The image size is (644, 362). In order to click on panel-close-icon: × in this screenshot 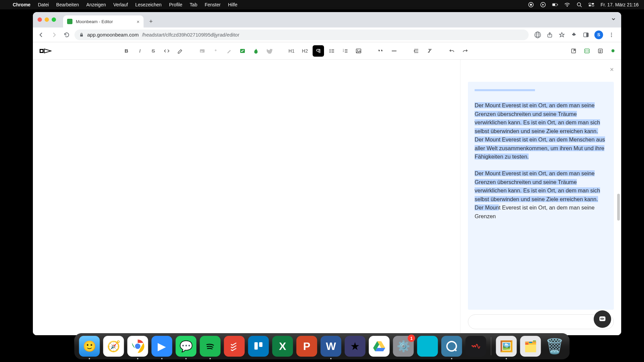, I will do `click(612, 70)`.